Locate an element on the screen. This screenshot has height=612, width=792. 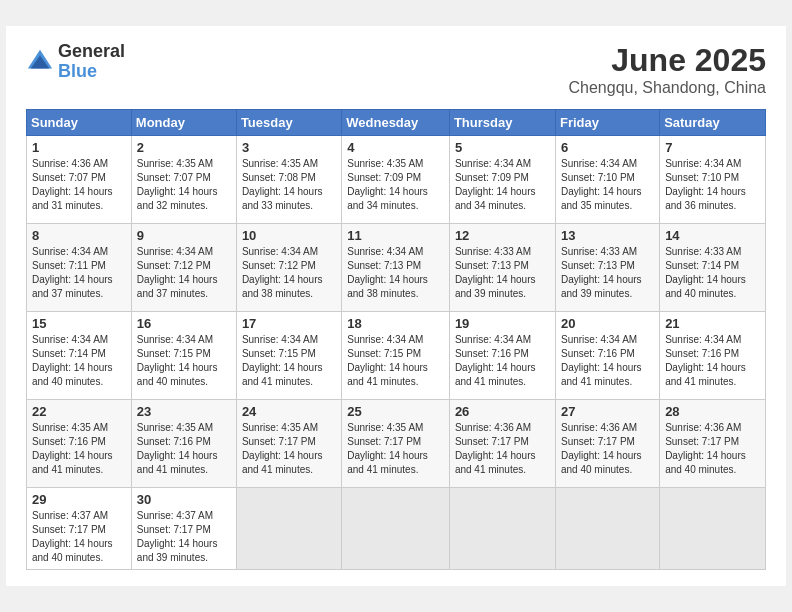
table-row: 2Sunrise: 4:35 AMSunset: 7:07 PMDaylight… is located at coordinates (184, 180).